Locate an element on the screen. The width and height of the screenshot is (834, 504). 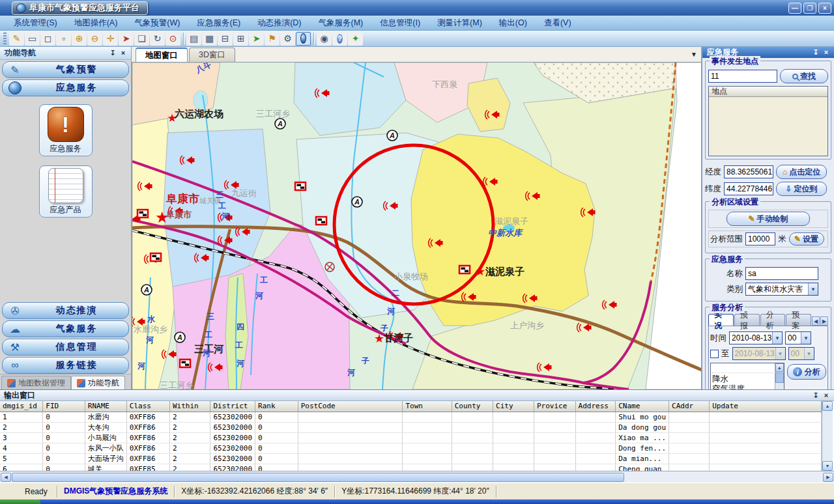
table-row: 30小马厩沟0XFF8626523020000Xiao ma ... is located at coordinates (410, 438).